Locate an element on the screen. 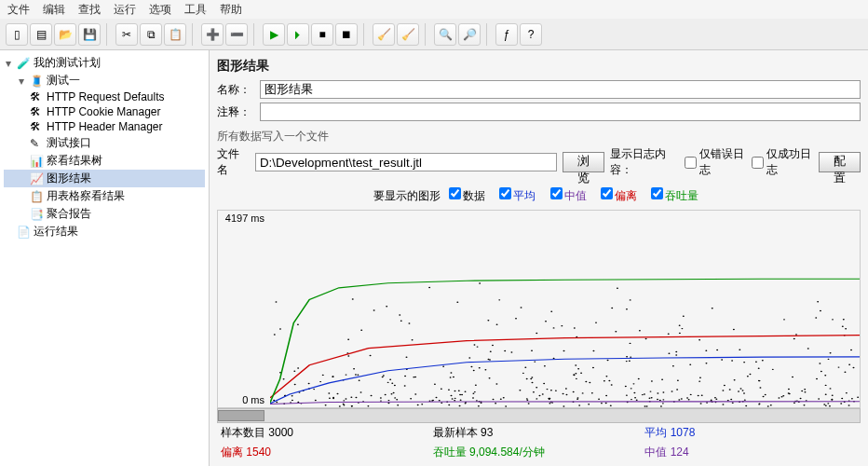 Image resolution: width=868 pixels, height=466 pixels. new-file-icon: ▯ is located at coordinates (17, 34).